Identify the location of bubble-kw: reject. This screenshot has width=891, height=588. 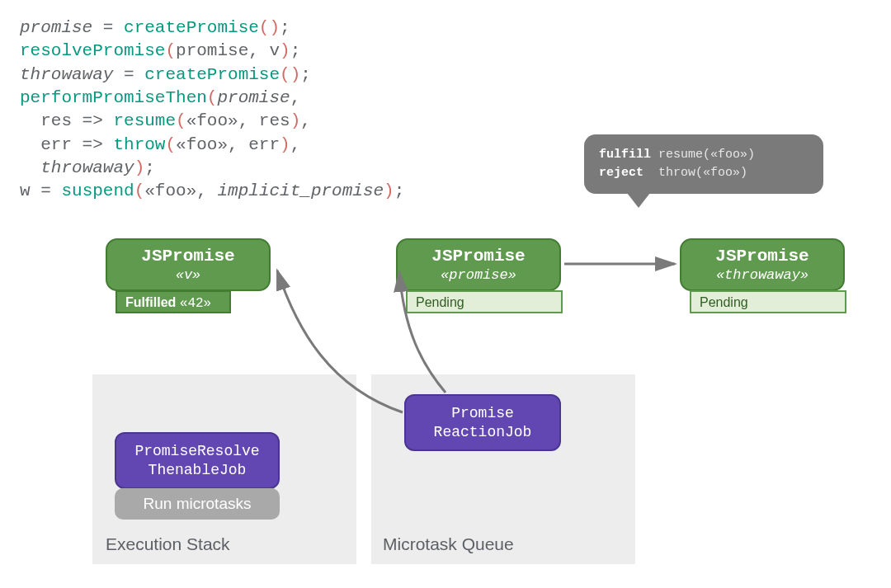
(621, 173).